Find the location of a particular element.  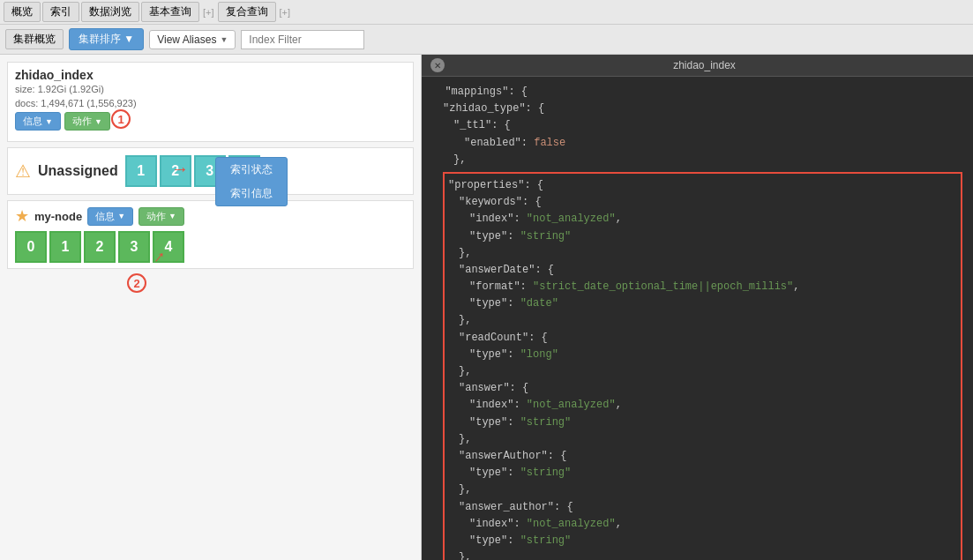

mynode-info-label: 信息 is located at coordinates (105, 217).